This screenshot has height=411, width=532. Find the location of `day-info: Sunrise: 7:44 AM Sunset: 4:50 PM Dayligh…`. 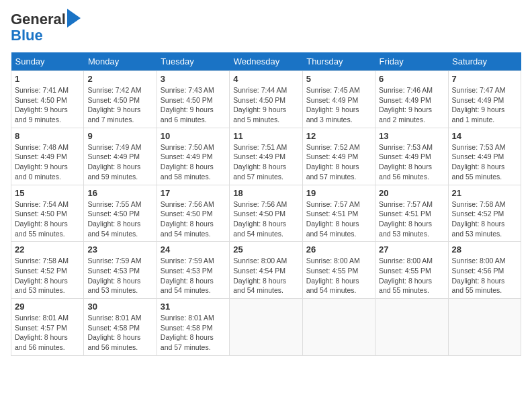

day-info: Sunrise: 7:44 AM Sunset: 4:50 PM Dayligh… is located at coordinates (266, 105).